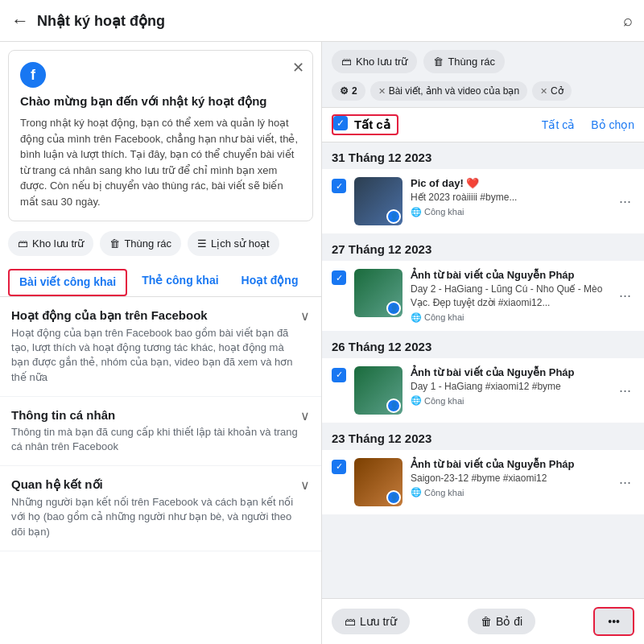 This screenshot has width=644, height=644. What do you see at coordinates (449, 91) in the screenshot?
I see `filter-chip-bai-viet: ✕ Bài viết, ảnh và video của bạn` at bounding box center [449, 91].